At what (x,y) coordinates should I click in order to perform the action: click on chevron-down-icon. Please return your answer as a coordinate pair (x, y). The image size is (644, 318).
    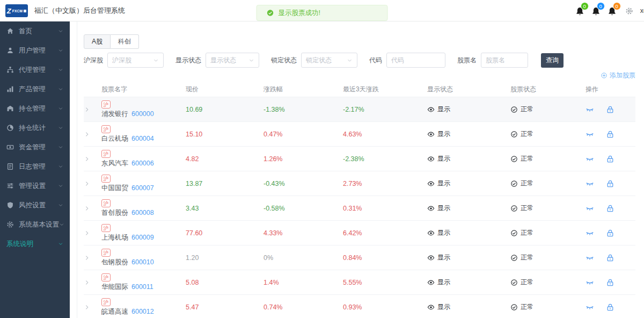
    Looking at the image, I should click on (350, 60).